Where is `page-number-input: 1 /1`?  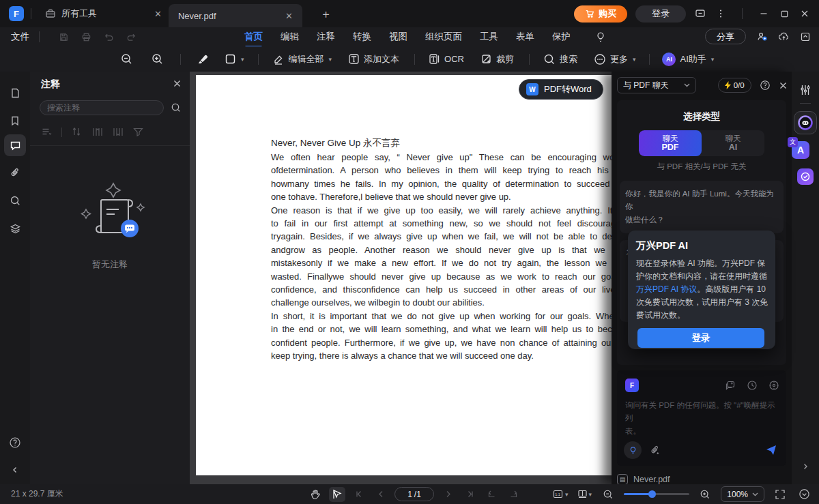 page-number-input: 1 /1 is located at coordinates (414, 494).